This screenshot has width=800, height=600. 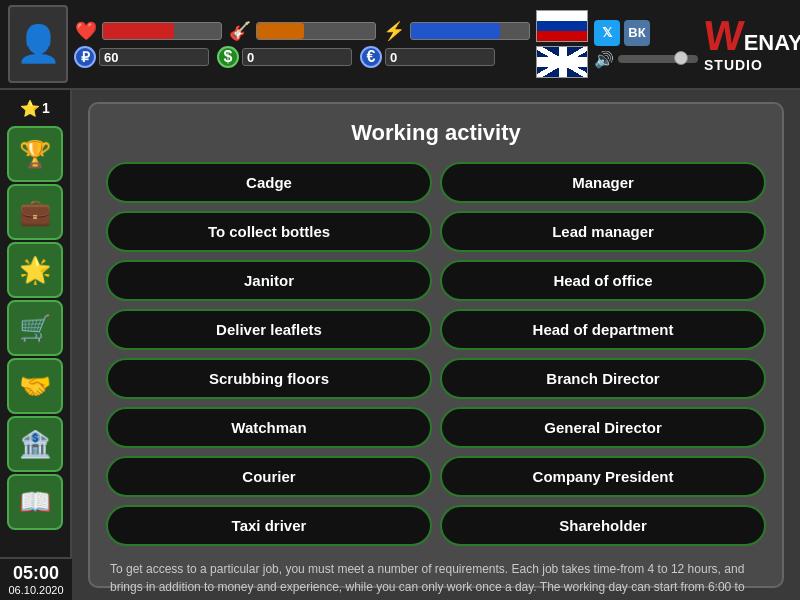 I want to click on energy-bar-fill, so click(x=456, y=31).